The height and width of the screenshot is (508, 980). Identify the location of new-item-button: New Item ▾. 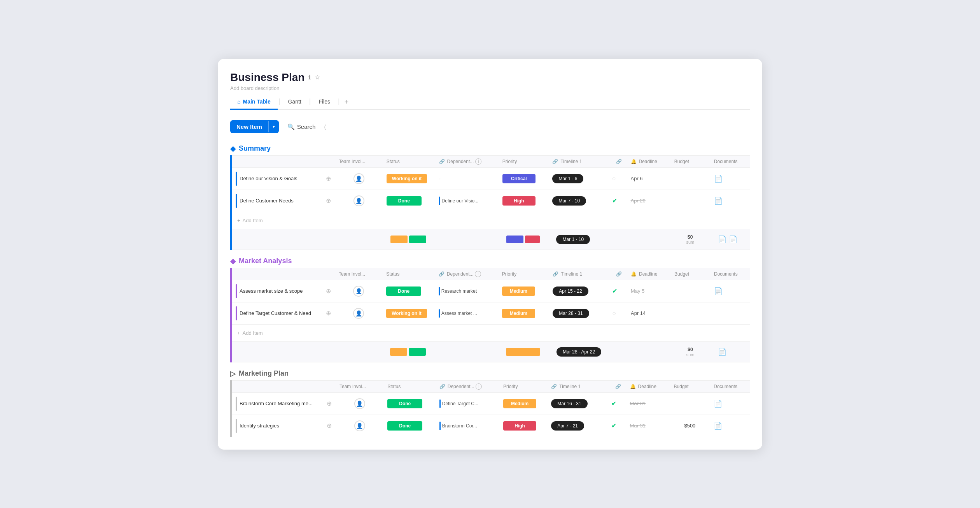
(254, 127).